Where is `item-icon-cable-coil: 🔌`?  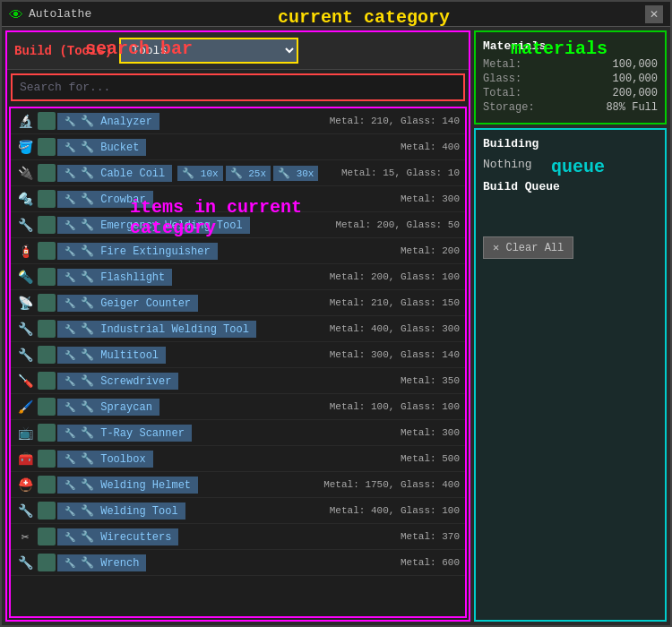 item-icon-cable-coil: 🔌 is located at coordinates (25, 173).